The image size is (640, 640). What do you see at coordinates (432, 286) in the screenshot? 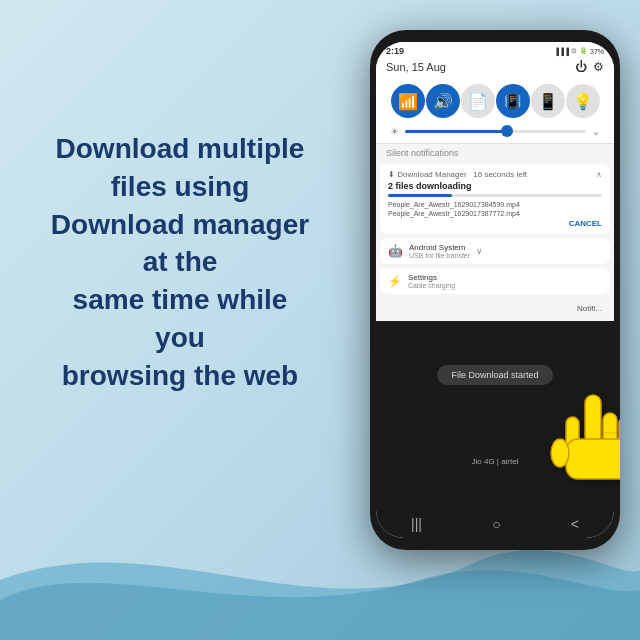
I see `settings-notif-sub: Cable charging` at bounding box center [432, 286].